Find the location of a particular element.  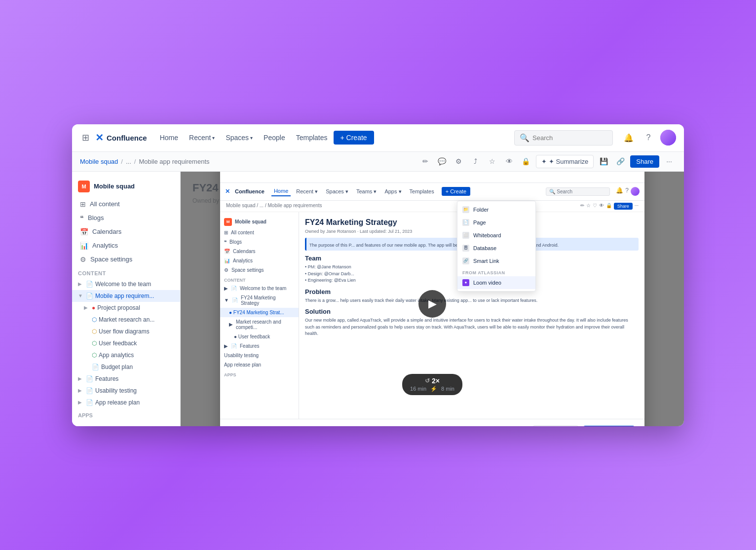

inner-app-release: App release plan is located at coordinates (260, 365).